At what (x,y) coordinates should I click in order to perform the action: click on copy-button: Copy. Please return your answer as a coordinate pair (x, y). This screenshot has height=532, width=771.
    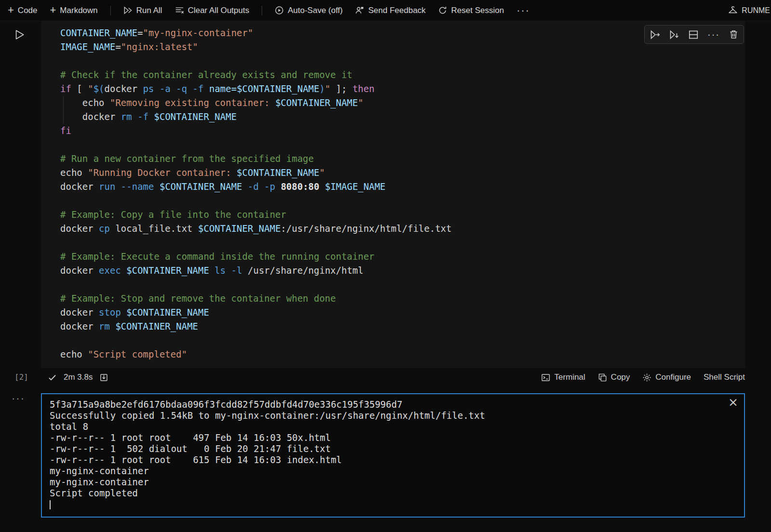
    Looking at the image, I should click on (614, 377).